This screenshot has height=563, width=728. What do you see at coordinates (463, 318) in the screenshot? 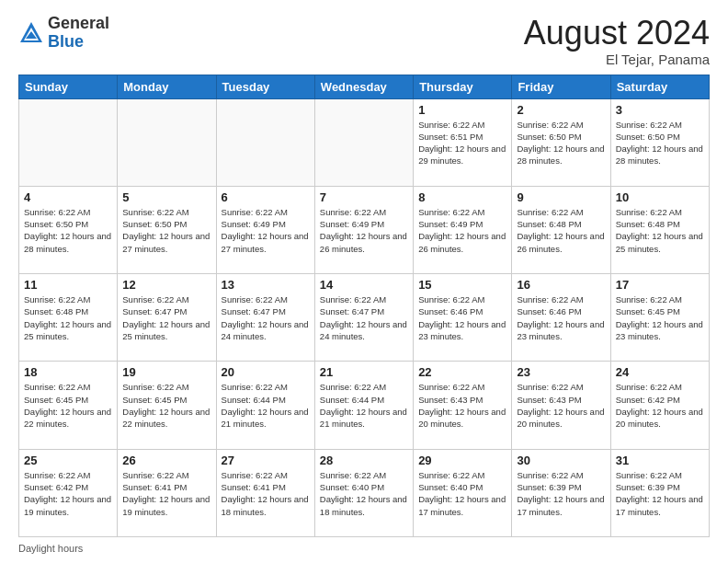
I see `table-cell: 15Sunrise: 6:22 AMSunset: 6:46 PMDayligh…` at bounding box center [463, 318].